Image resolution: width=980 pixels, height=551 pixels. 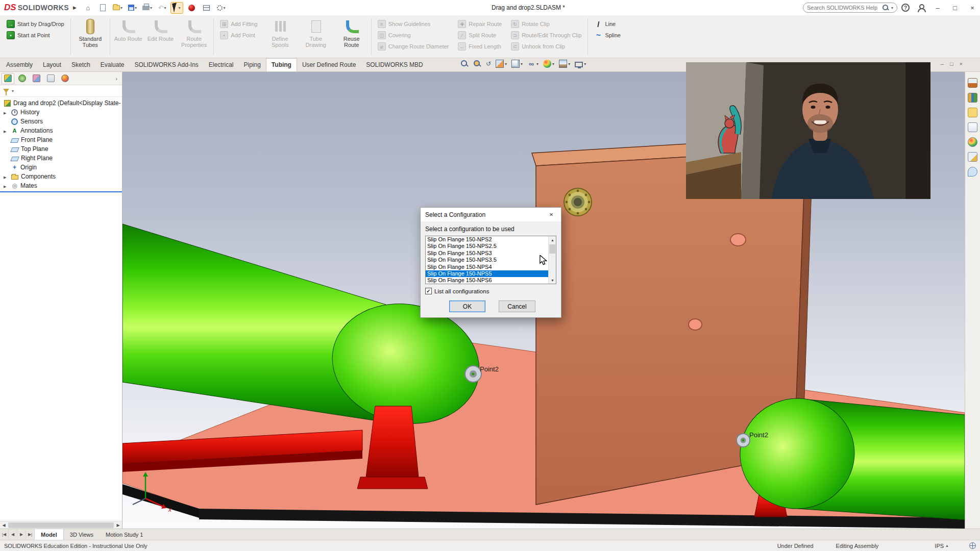 I want to click on search-box: Search SOLIDWORKS Help ▾, so click(x=850, y=8).